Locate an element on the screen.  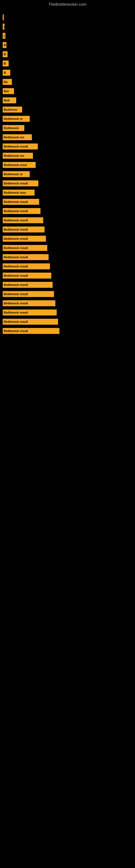
bar-label: Bottlenec is located at coordinates (10, 110).